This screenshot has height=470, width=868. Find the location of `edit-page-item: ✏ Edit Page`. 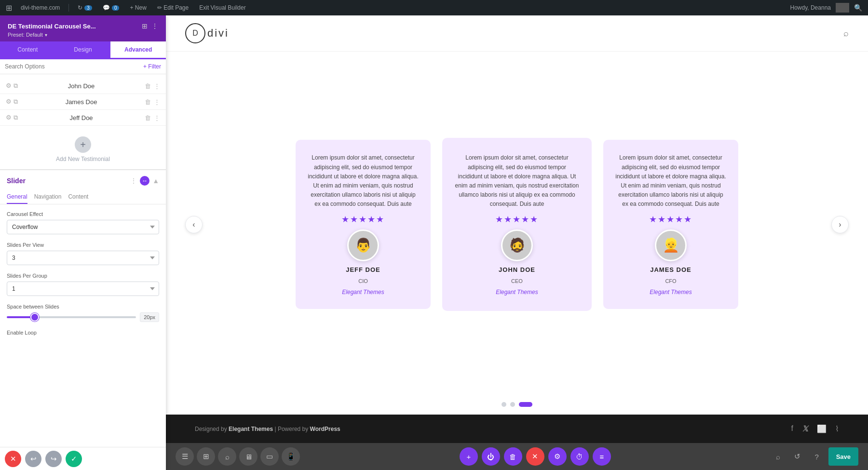

edit-page-item: ✏ Edit Page is located at coordinates (173, 8).